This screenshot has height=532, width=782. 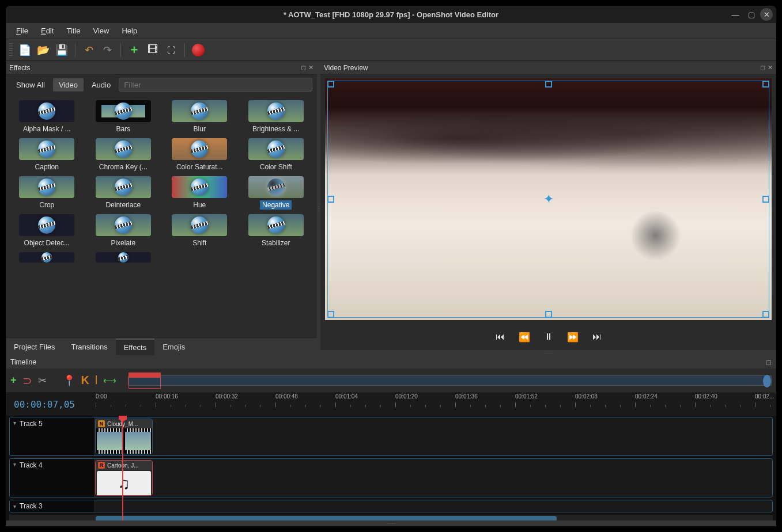 What do you see at coordinates (14, 380) in the screenshot?
I see `add-track-button: +` at bounding box center [14, 380].